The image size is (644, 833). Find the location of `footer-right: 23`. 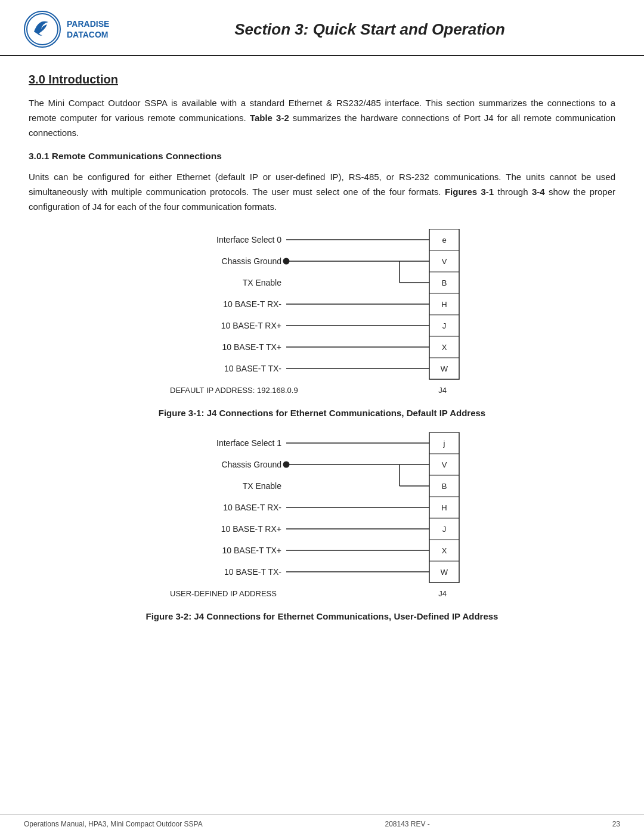

footer-right: 23 is located at coordinates (617, 824).